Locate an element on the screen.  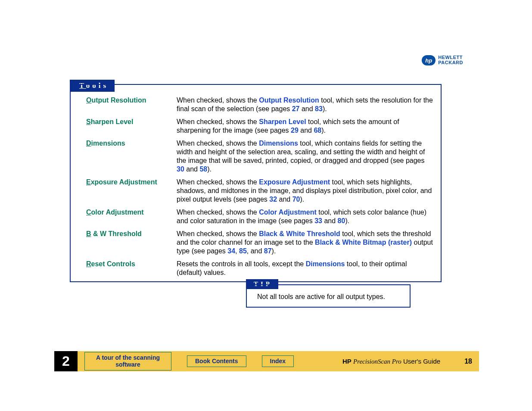
tip-box: Not all tools are active for all output … is located at coordinates (328, 296).